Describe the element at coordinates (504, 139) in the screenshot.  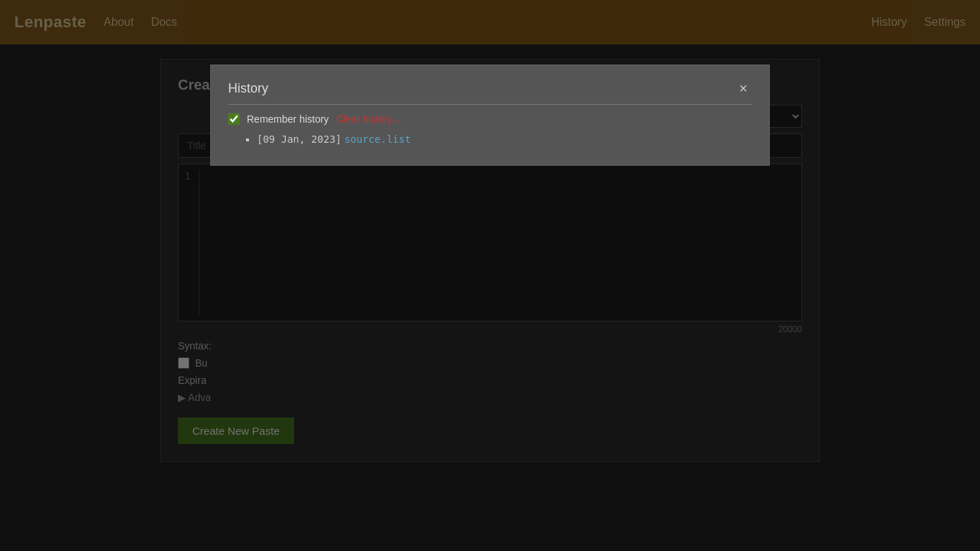
I see `history-item: [09 Jan, 2023] source.list` at that location.